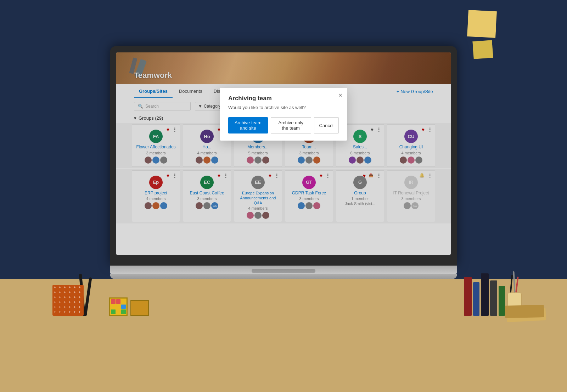 This screenshot has width=567, height=392. Describe the element at coordinates (140, 308) in the screenshot. I see `gold-box` at that location.